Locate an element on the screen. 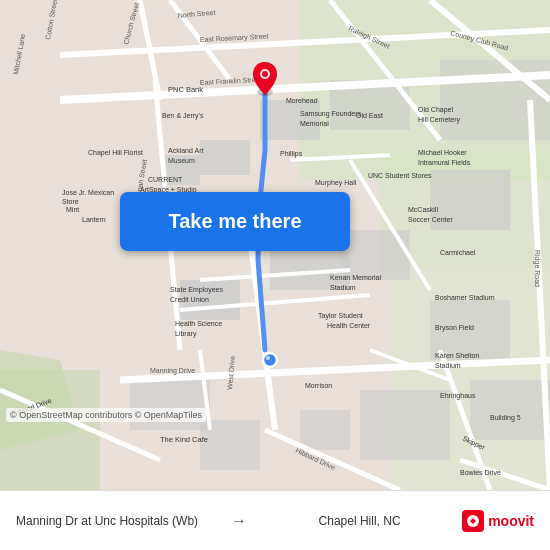 Image resolution: width=550 pixels, height=550 pixels. svg-text: Mint is located at coordinates (72, 210).